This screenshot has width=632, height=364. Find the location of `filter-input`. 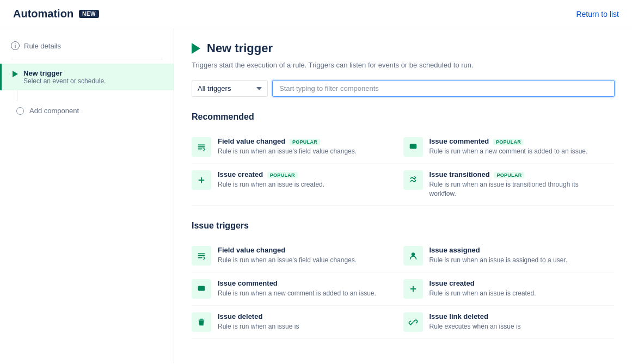

filter-input is located at coordinates (443, 88).